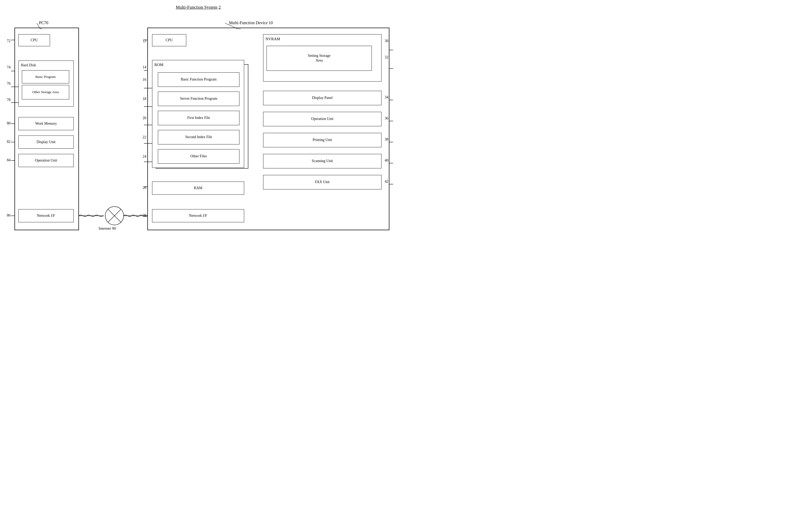 This screenshot has width=793, height=532. What do you see at coordinates (322, 161) in the screenshot?
I see `scanning-unit-box: Scanning Unit` at bounding box center [322, 161].